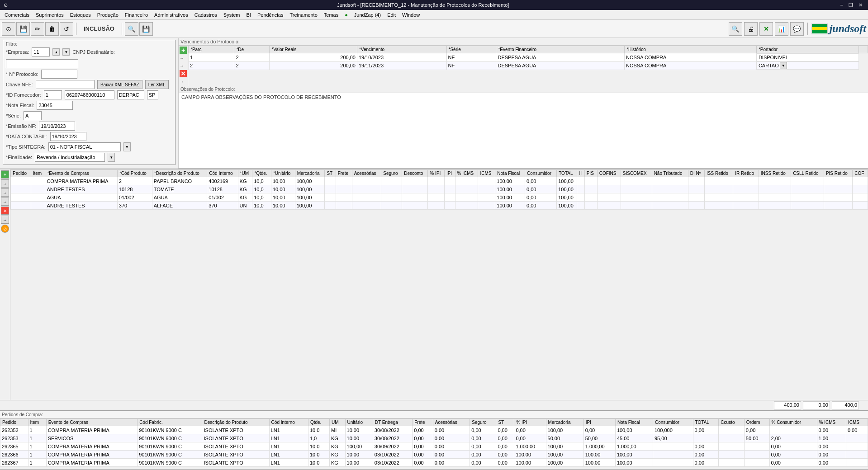 This screenshot has height=470, width=868. Describe the element at coordinates (851, 5) in the screenshot. I see `window-controls: − ❐ ✕` at that location.